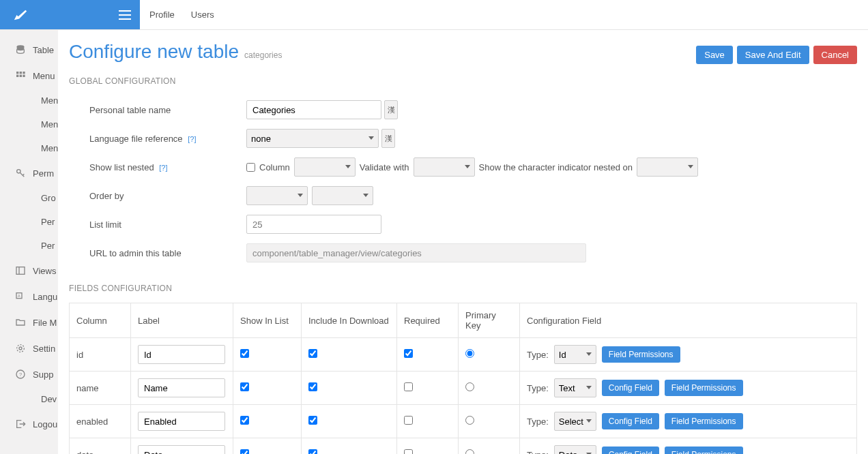 This screenshot has height=454, width=868. Describe the element at coordinates (463, 81) in the screenshot. I see `global-config-heading: GLOBAL CONFIGURATION` at that location.